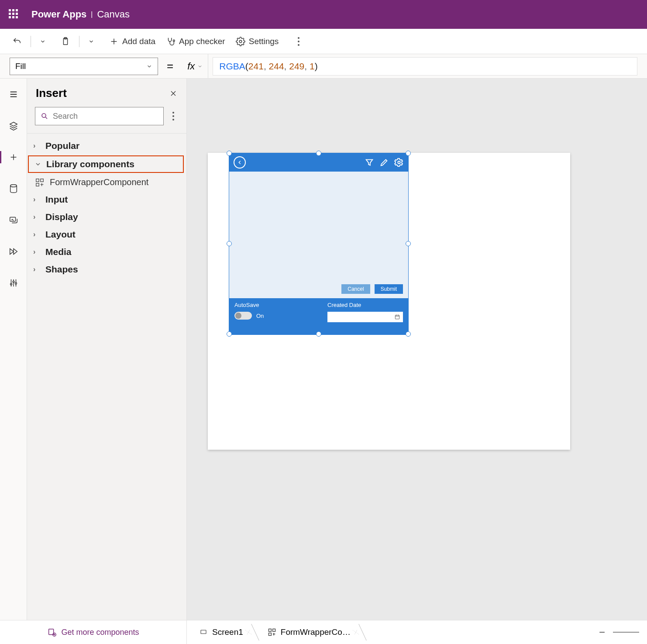 The width and height of the screenshot is (647, 644). I want to click on edit-icon, so click(384, 162).